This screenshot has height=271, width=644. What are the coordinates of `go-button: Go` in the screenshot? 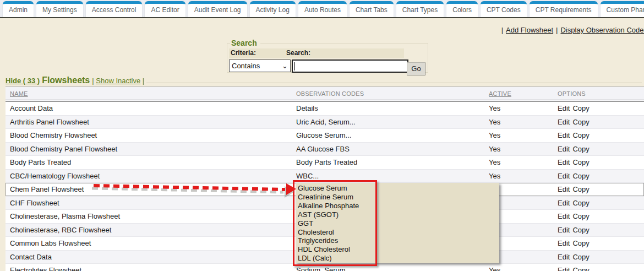 It's located at (416, 69).